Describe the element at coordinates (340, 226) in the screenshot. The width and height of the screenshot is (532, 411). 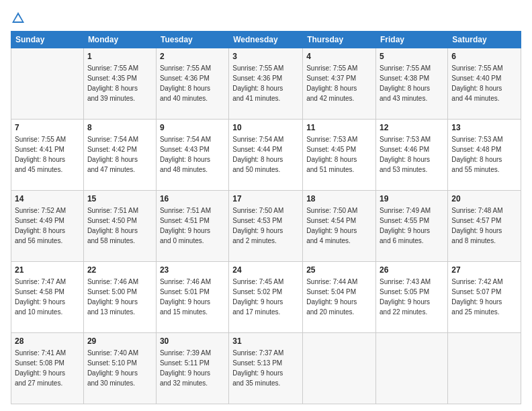
I see `calendar-cell: 18Sunrise: 7:50 AMSunset: 4:54 PMDayligh…` at that location.